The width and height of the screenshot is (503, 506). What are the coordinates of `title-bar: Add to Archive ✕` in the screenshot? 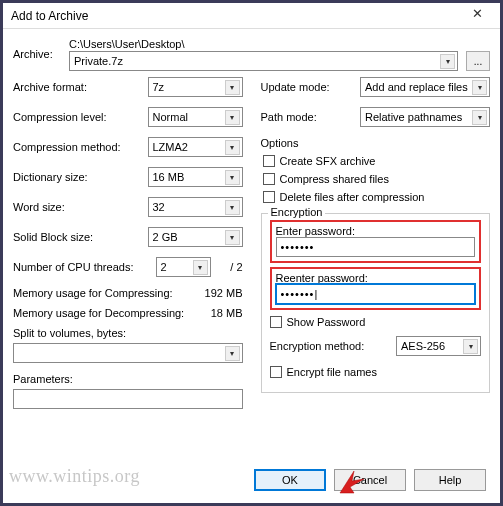 It's located at (252, 16).